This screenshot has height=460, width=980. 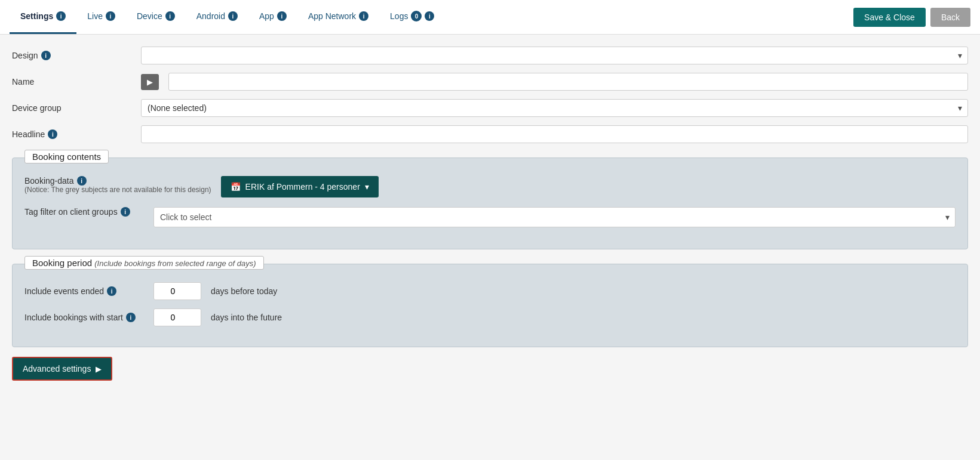 What do you see at coordinates (490, 55) in the screenshot?
I see `design-row: Design i` at bounding box center [490, 55].